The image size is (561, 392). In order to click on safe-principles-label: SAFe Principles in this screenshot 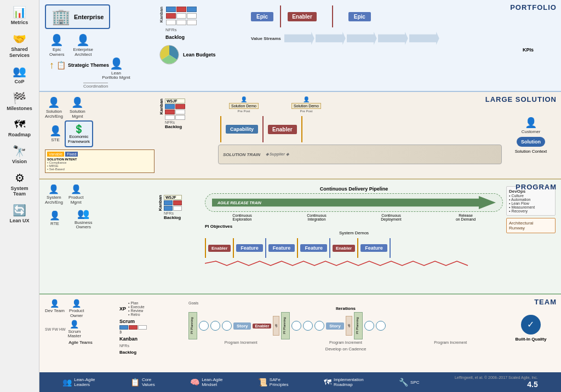, I will do `click(279, 382)`.